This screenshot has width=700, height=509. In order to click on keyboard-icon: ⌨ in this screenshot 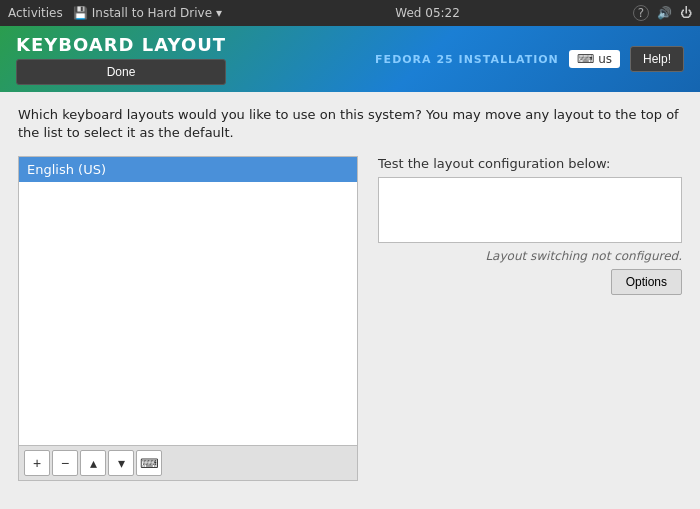, I will do `click(586, 59)`.